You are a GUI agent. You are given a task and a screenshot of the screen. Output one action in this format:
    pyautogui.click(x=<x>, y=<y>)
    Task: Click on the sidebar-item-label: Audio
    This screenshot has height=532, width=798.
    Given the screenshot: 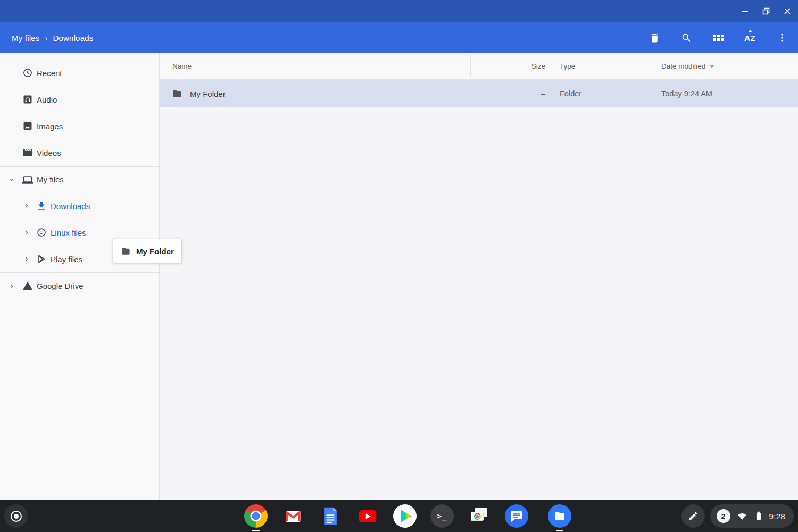 What is the action you would take?
    pyautogui.click(x=47, y=100)
    